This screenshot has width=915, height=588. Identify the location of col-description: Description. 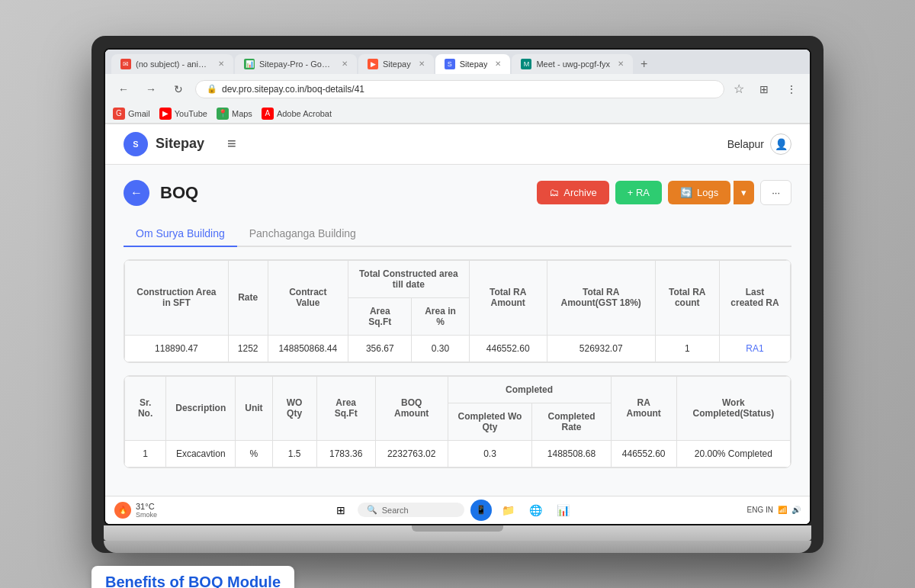
(201, 408).